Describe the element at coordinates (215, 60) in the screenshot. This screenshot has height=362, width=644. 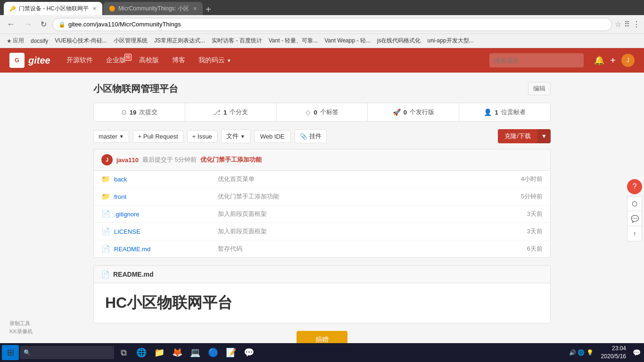
I see `nav-item-mycode: 我的码云 ▼` at that location.